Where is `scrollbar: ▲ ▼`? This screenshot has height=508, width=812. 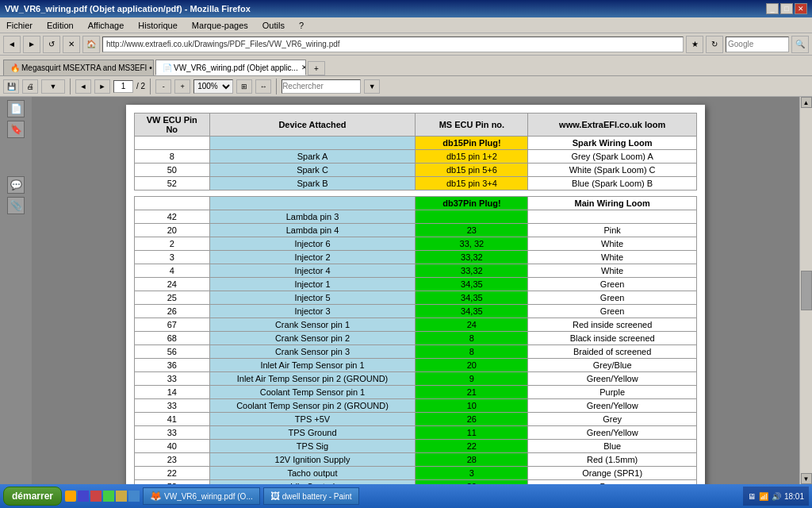
scrollbar: ▲ ▼ is located at coordinates (806, 291).